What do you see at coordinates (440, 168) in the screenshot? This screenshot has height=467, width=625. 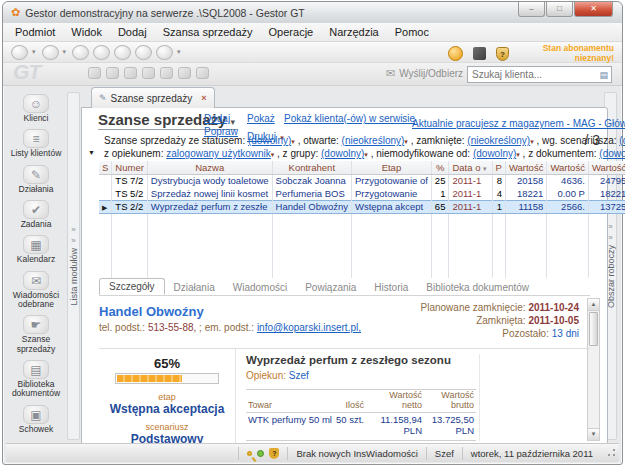 I see `col-procent: %` at bounding box center [440, 168].